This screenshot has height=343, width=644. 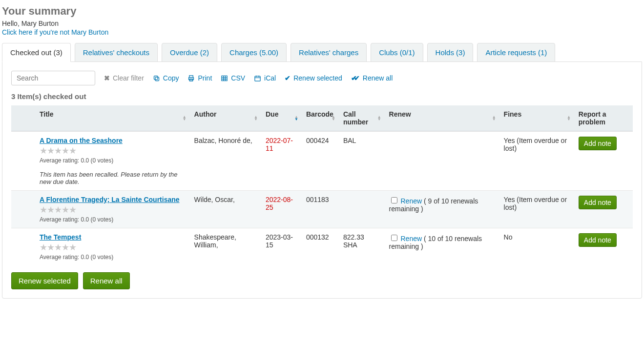 What do you see at coordinates (206, 114) in the screenshot?
I see `col-author-label: Author` at bounding box center [206, 114].